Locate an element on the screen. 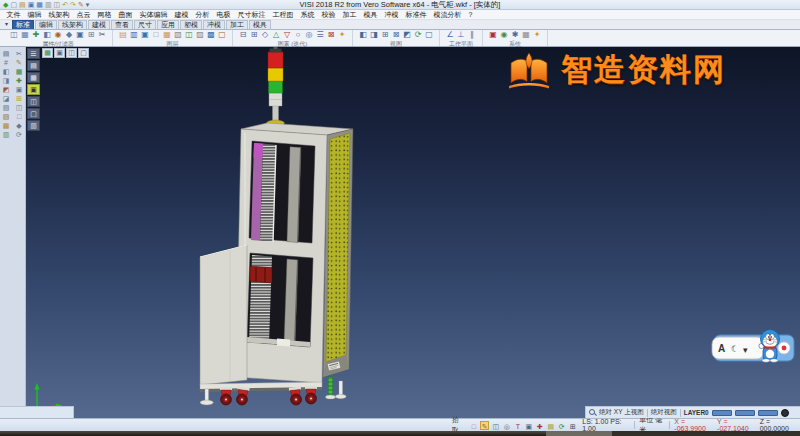 The height and width of the screenshot is (436, 800). tab-dropdown-icon: ▾ is located at coordinates (6, 24).